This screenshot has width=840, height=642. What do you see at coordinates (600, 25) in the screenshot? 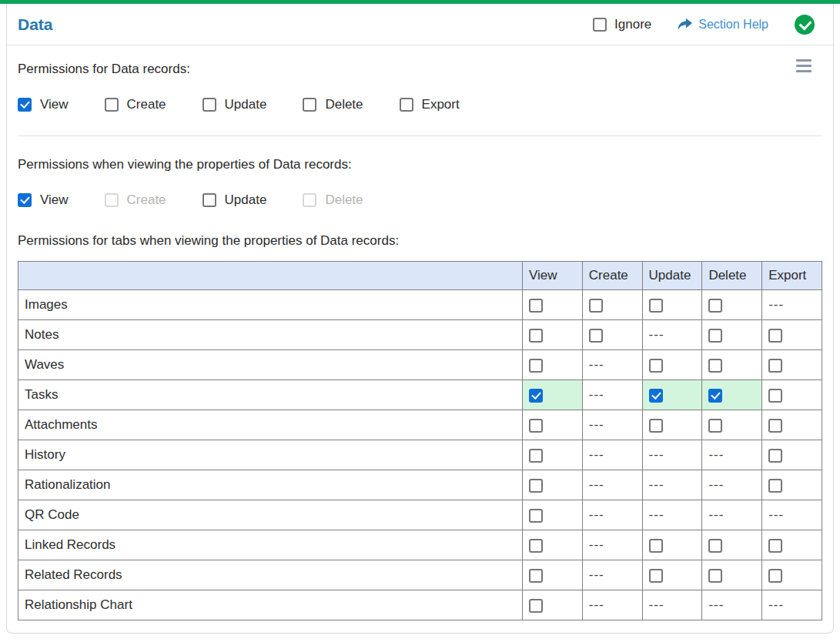
I see `ignore-checkbox` at bounding box center [600, 25].